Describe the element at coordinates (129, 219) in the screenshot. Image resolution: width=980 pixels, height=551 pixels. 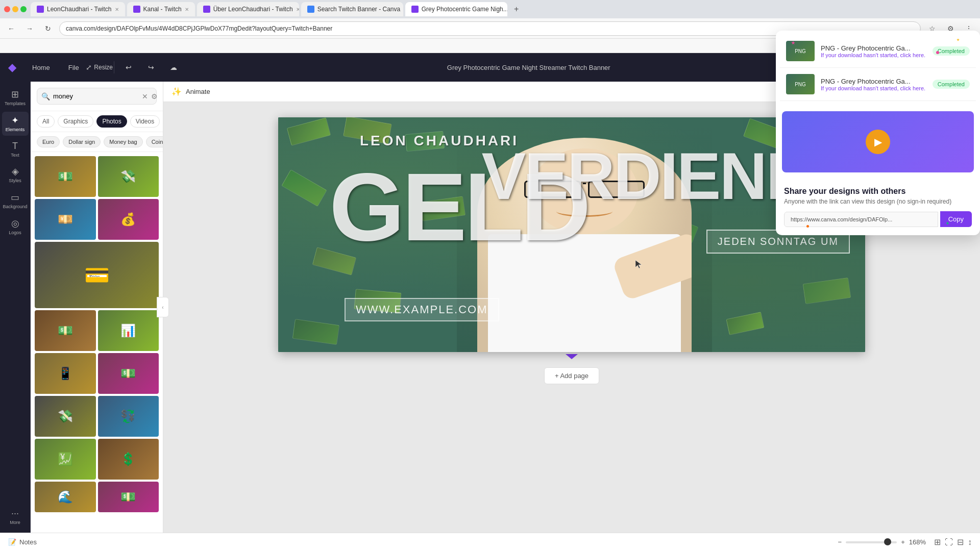
I see `photo-item-4: 💰` at that location.